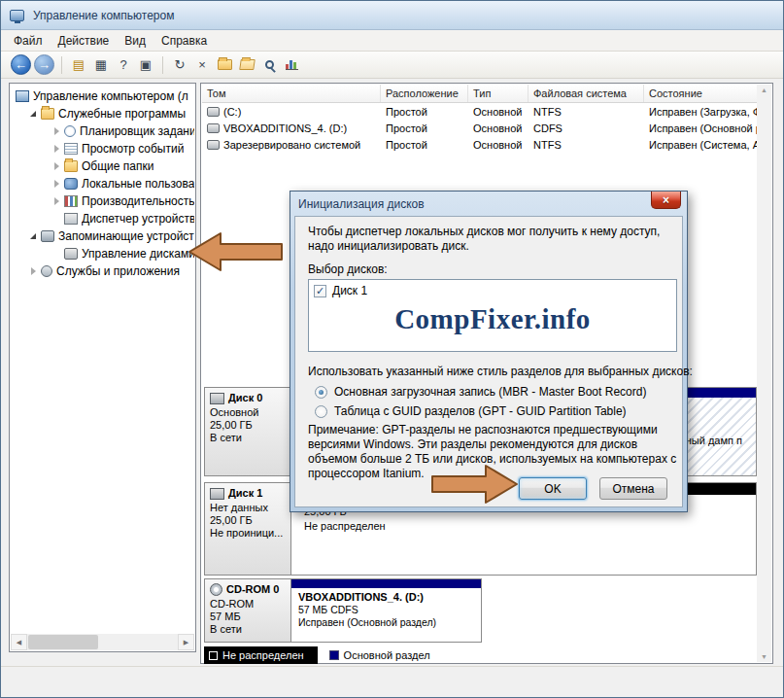  Describe the element at coordinates (103, 236) in the screenshot. I see `tree-item-storage: Запоминающие устройст` at that location.